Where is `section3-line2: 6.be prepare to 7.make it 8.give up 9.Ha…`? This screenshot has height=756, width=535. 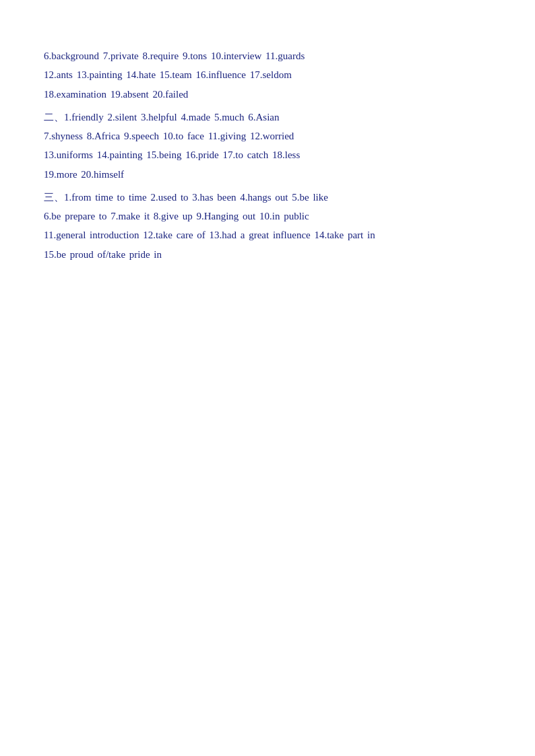 section3-line2: 6.be prepare to 7.make it 8.give up 9.Ha… is located at coordinates (268, 216).